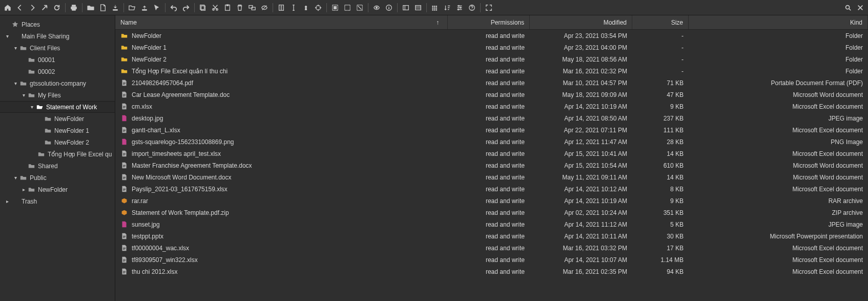  Describe the element at coordinates (492, 94) in the screenshot. I see `file-row: Car Lease Agreement Template.docread and…` at that location.